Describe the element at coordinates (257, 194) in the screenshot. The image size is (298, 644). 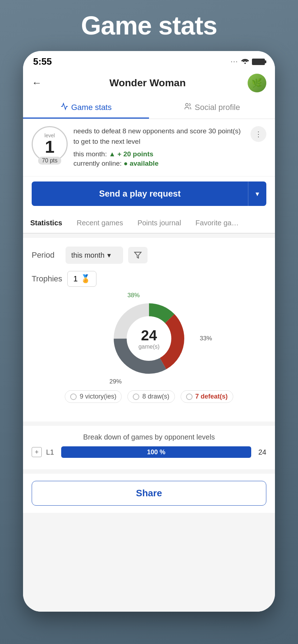
I see `dropdown-chevron-icon: ▾` at that location.